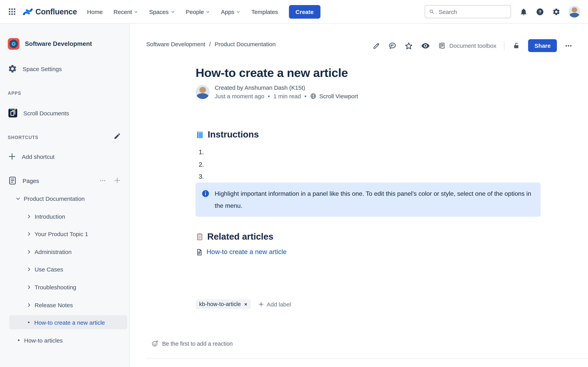  Describe the element at coordinates (50, 305) in the screenshot. I see `tree-item-release-notes: Release Notes` at that location.